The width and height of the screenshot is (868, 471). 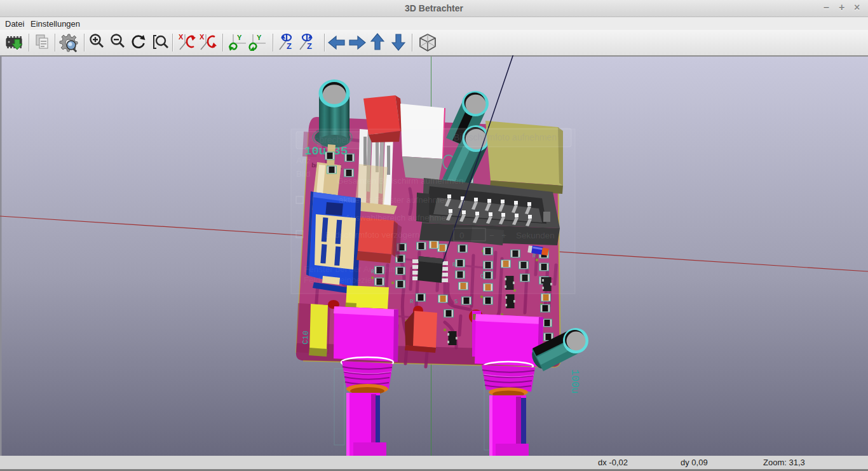 I want to click on svg-text: R, so click(x=412, y=302).